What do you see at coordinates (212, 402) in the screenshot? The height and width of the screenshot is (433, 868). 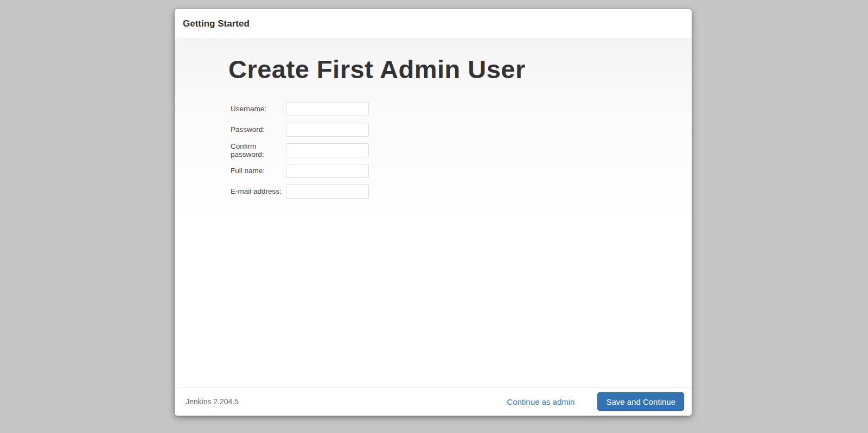 I see `jenkins-version-text: Jenkins 2.204.5` at bounding box center [212, 402].